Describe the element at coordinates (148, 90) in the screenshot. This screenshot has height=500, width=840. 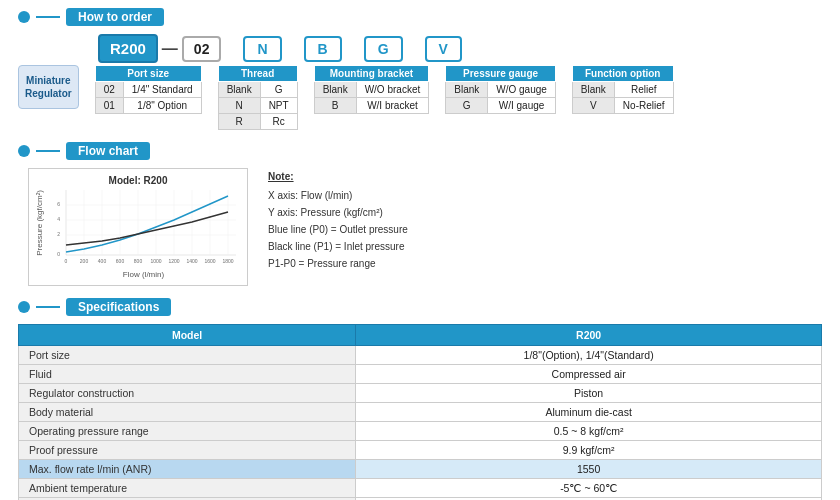
I see `table-row: 02 1/4" Standard` at that location.